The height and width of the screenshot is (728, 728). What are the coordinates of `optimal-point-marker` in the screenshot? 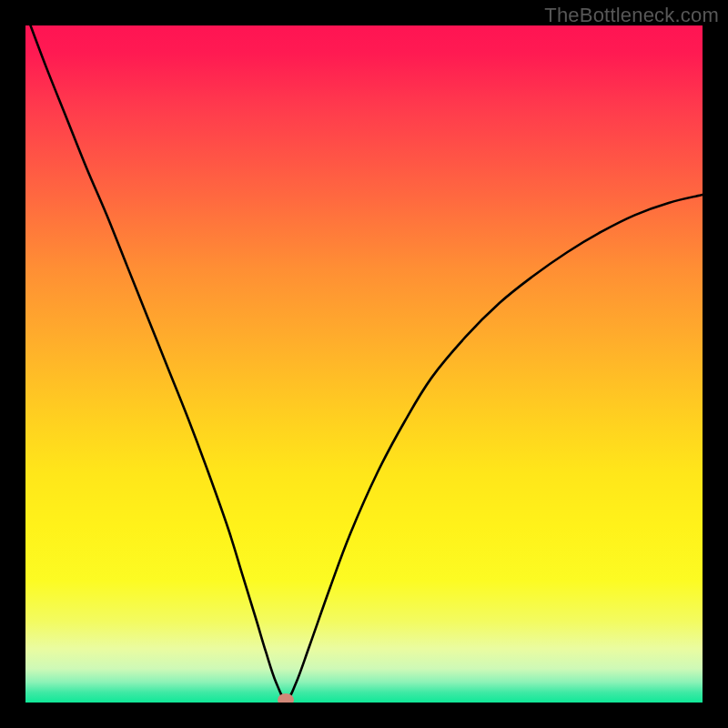 It's located at (286, 698).